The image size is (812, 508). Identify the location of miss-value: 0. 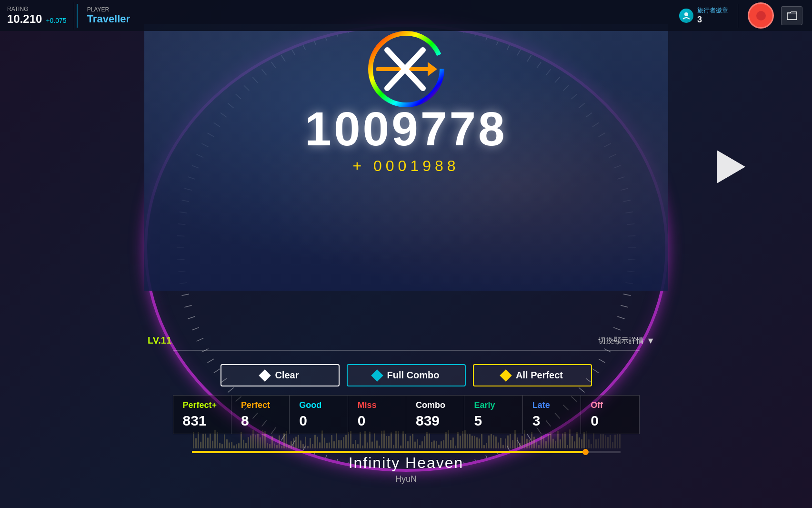
(377, 421).